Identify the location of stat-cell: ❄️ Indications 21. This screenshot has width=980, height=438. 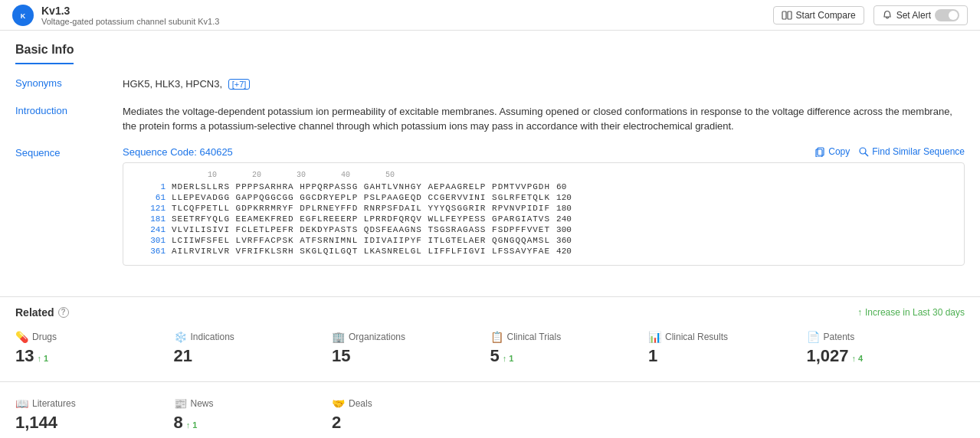
(253, 348).